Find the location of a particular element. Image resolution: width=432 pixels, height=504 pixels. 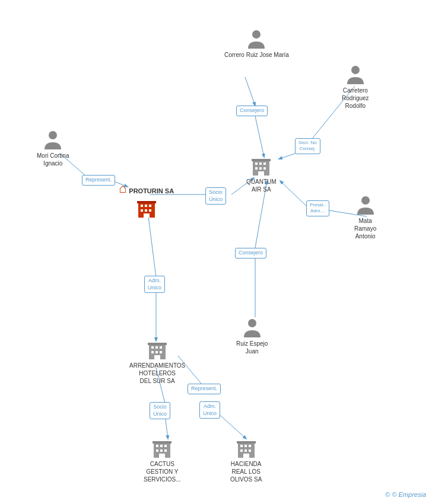

badge-represent1: Represent. is located at coordinates (99, 180).